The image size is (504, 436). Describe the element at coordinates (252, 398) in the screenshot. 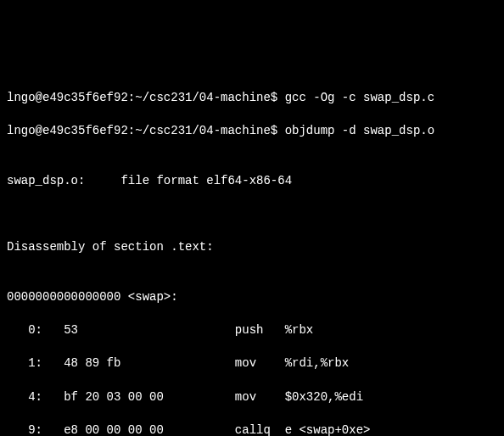

I see `instruction-row: 4: bf 20 03 00 00 mov $0x320,%edi` at that location.